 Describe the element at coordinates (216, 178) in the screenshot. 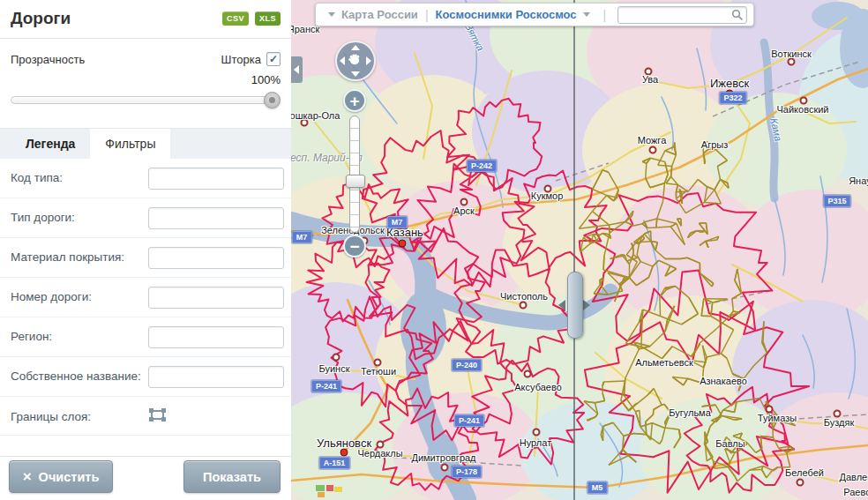

I see `type-code-input` at that location.